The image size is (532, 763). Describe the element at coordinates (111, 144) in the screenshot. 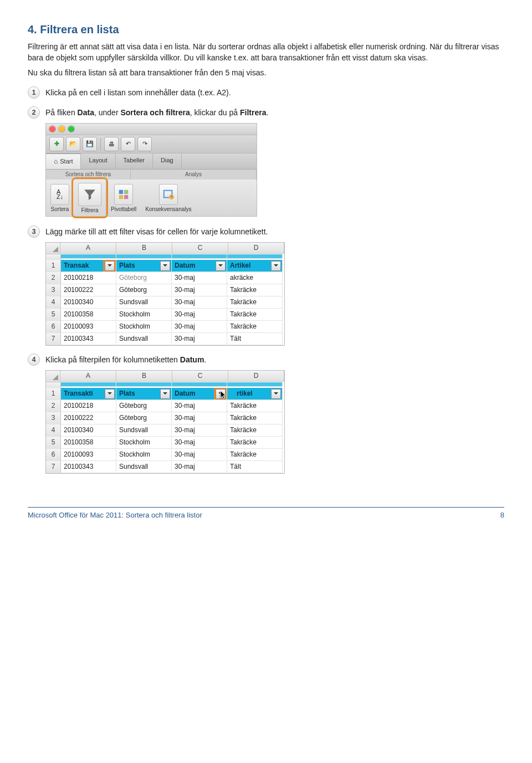

I see `print-button: 🖶` at that location.